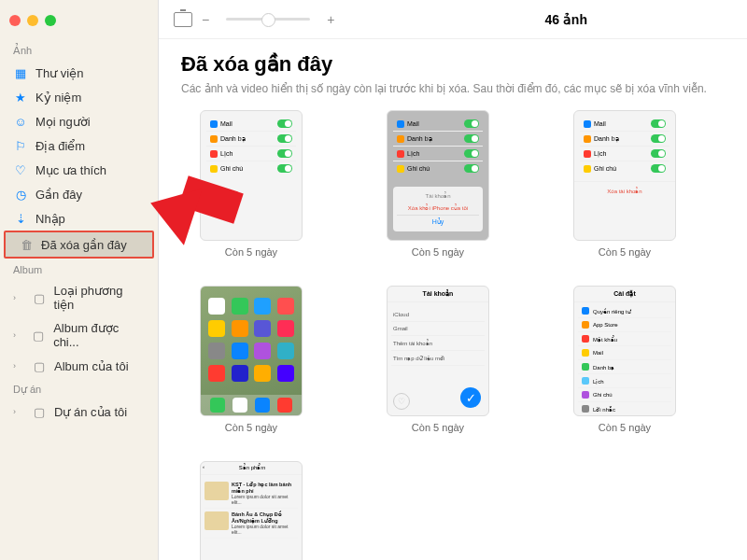  I want to click on sidebar-item-lo-i-ph-ng-ti-n: ›▢Loại phương tiện, so click(78, 298).